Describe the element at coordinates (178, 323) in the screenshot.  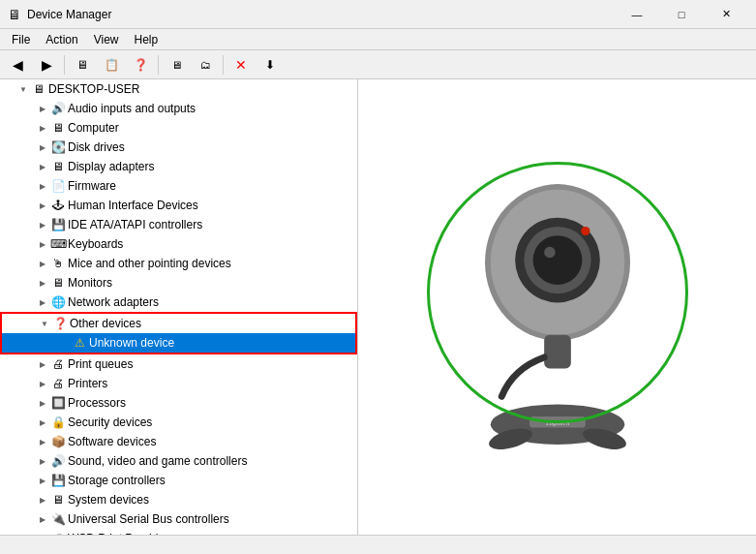
I see `tree-item-other: ▼ ❓ Other devices` at that location.